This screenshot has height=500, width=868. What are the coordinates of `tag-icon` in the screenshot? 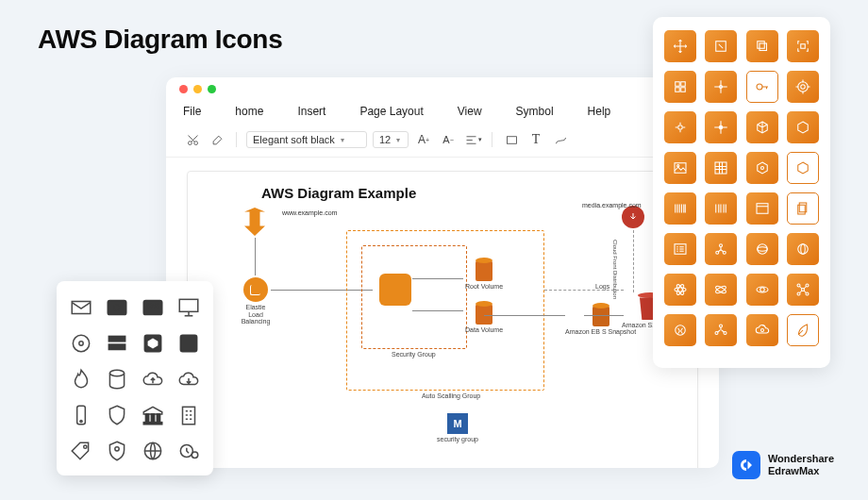 It's located at (81, 451).